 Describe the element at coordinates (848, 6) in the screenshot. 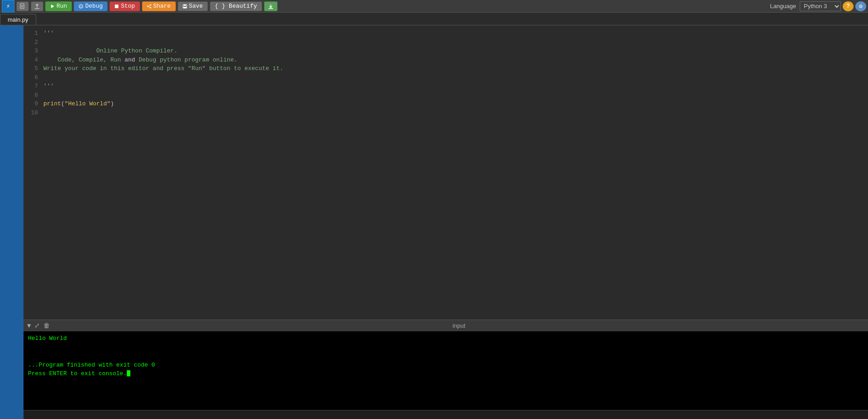

I see `help-button: ?` at that location.